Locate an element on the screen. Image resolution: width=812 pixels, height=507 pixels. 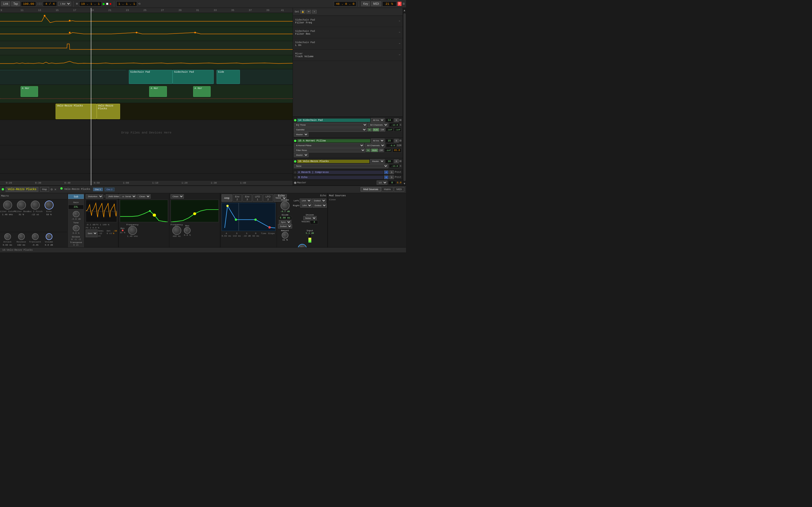
menu-icon: ≡ is located at coordinates (404, 4).